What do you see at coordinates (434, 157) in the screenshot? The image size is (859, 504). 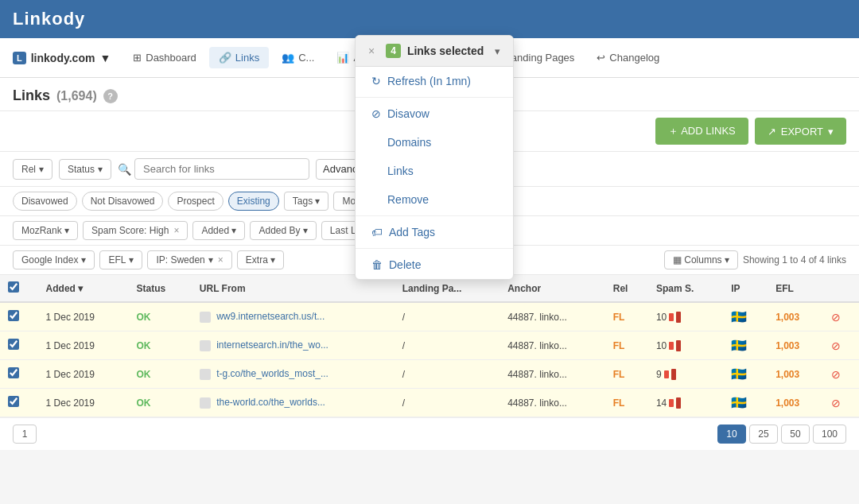 I see `links-selected-dropdown: × 4 Links selected ▾ ↻ Refresh (In 1mn) …` at bounding box center [434, 157].